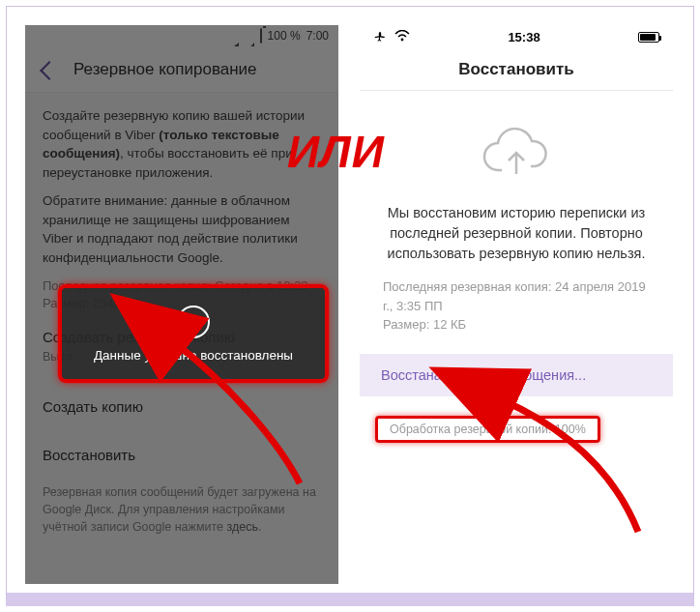  Describe the element at coordinates (317, 36) in the screenshot. I see `clock: 7:00` at that location.